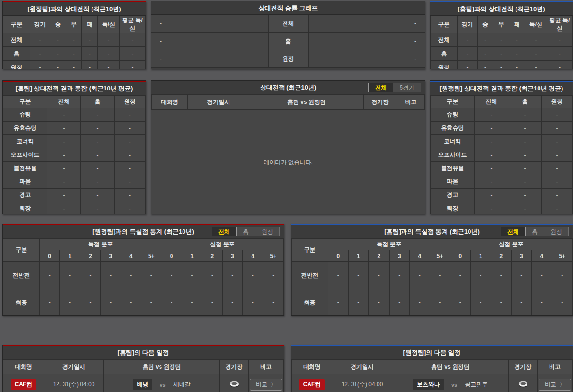 The width and height of the screenshot is (573, 392). What do you see at coordinates (74, 9) in the screenshot?
I see `panel-title: [원정팀]과의 상대전적 (최근10년)` at bounding box center [74, 9].